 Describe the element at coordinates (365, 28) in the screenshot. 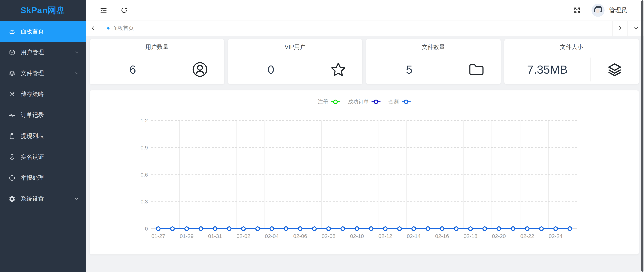

I see `tab-bar: 面板首页` at that location.